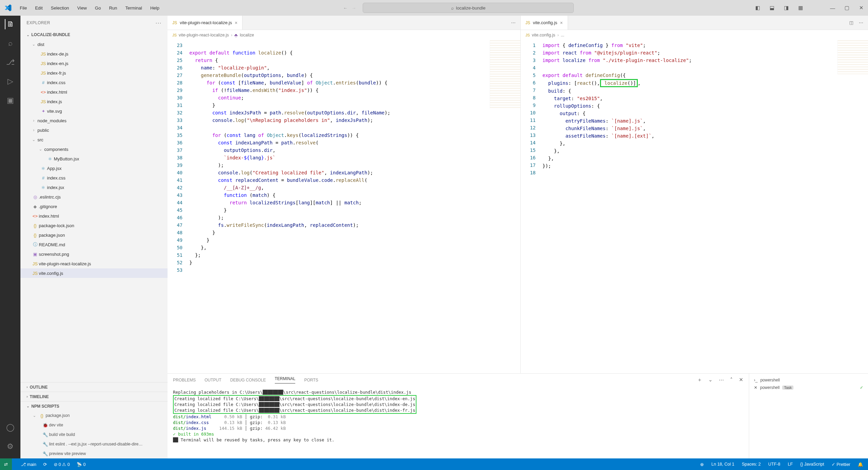 The width and height of the screenshot is (868, 470). I want to click on folder-src: ⌄src, so click(94, 140).